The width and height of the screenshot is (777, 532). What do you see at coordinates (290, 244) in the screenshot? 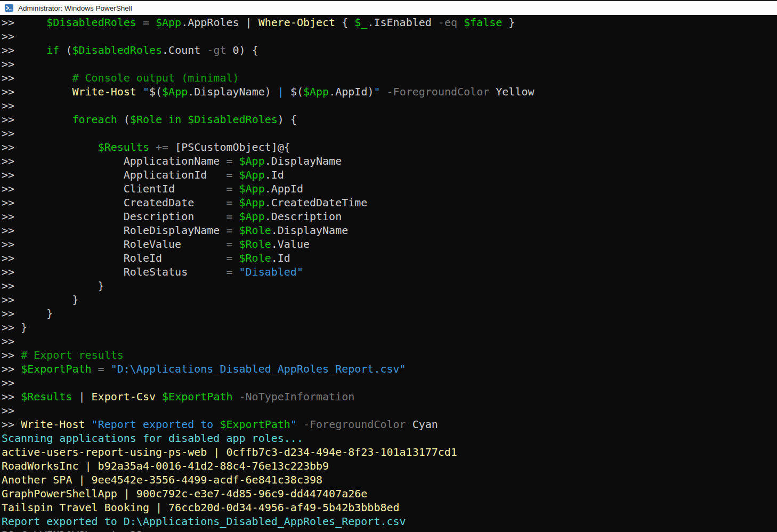
I see `code-segment: .Value` at bounding box center [290, 244].